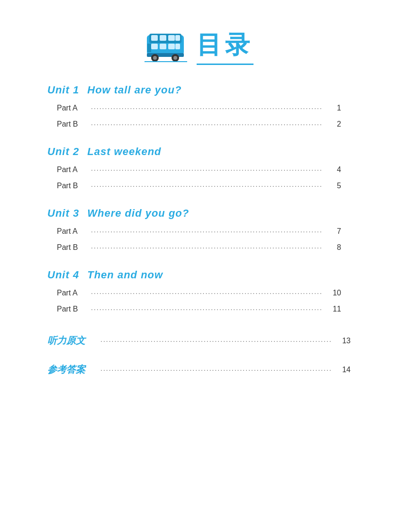 This screenshot has height=532, width=398. I want to click on unit1-title: Unit 1 How tall are you?, so click(199, 90).